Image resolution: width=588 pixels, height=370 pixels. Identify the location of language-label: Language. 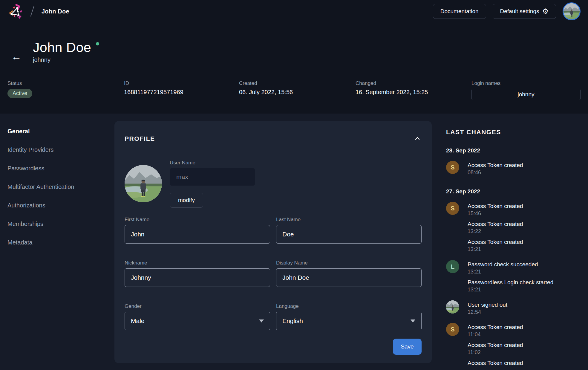
(349, 306).